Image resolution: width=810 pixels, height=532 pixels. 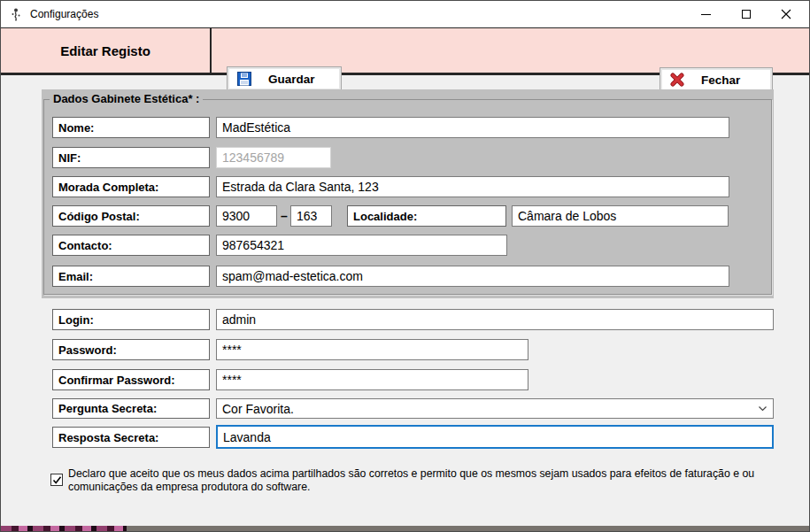 What do you see at coordinates (706, 14) in the screenshot?
I see `minimize-button` at bounding box center [706, 14].